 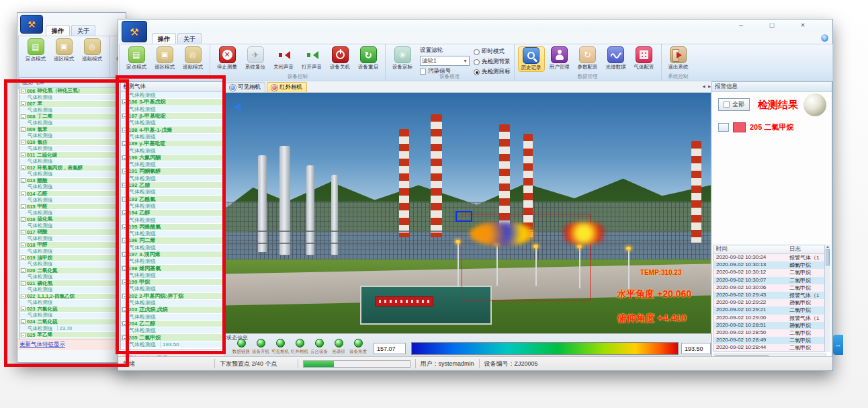 What do you see at coordinates (73, 335) in the screenshot?
I see `gas-item-row: -025苯乙烯` at bounding box center [73, 335].